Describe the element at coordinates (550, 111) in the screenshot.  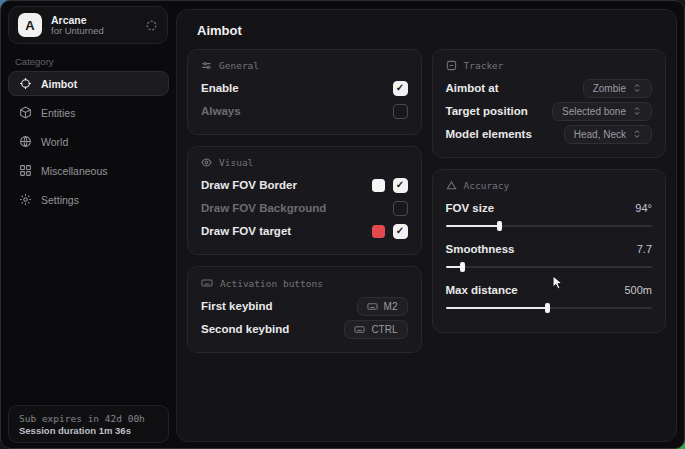
I see `setting-row-target-position: Target position Selected bone` at that location.